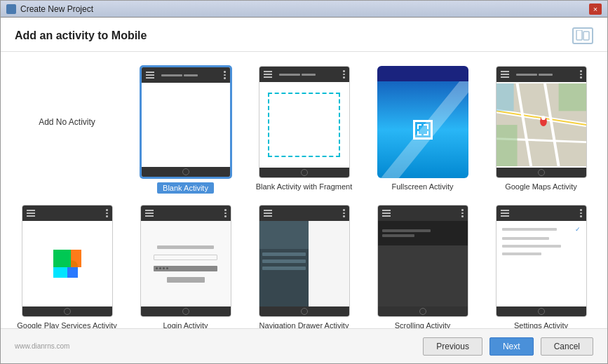  What do you see at coordinates (541, 267) in the screenshot?
I see `activity-settings: ✓` at bounding box center [541, 267].